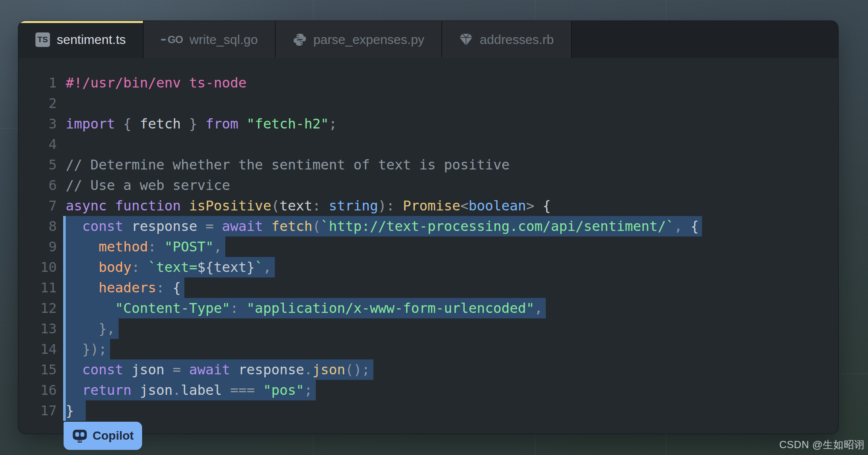 This screenshot has width=868, height=455. I want to click on code-token: `http://text-processing.com/api/sentimen…, so click(497, 226).